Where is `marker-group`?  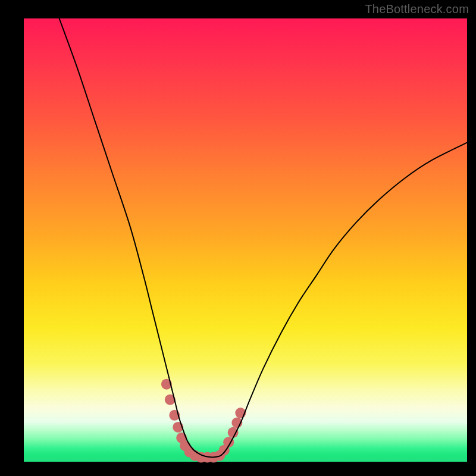 marker-group is located at coordinates (203, 421).